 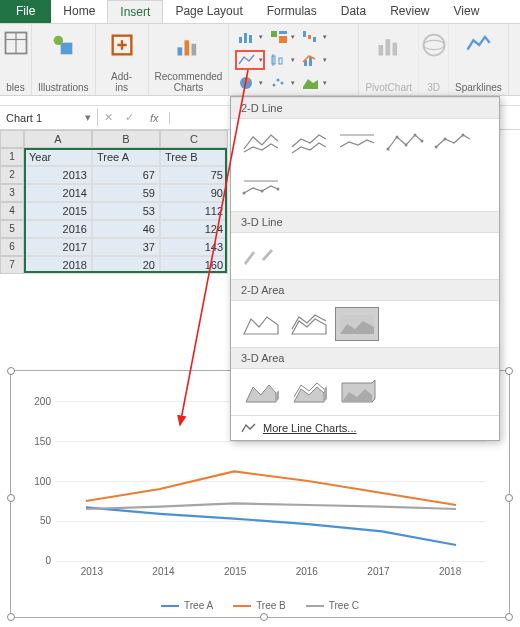 What do you see at coordinates (58, 193) in the screenshot?
I see `cell-a3: 2014` at bounding box center [58, 193].